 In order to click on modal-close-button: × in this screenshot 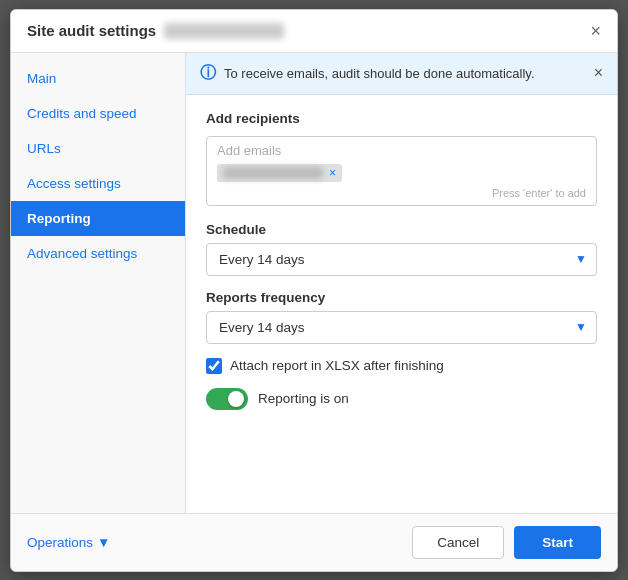, I will do `click(596, 31)`.